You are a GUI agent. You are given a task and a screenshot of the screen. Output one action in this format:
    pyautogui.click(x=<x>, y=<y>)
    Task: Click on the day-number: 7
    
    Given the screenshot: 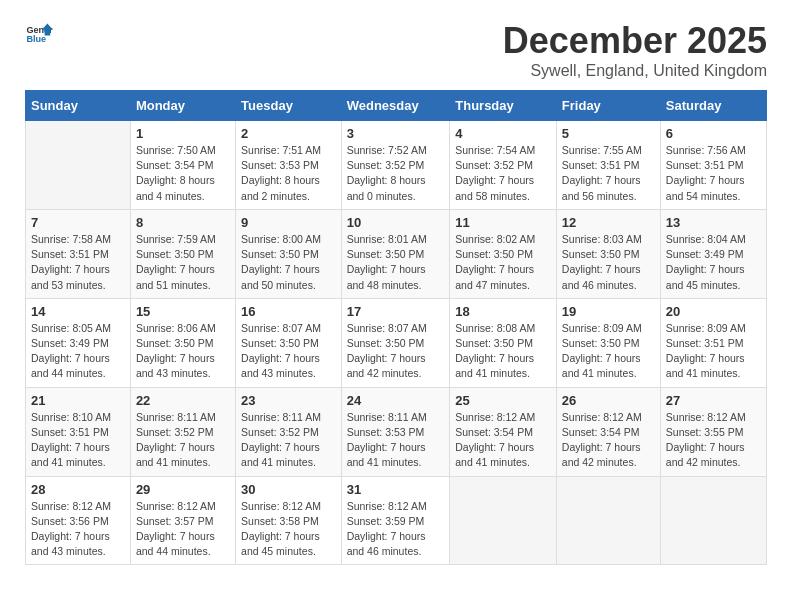 What is the action you would take?
    pyautogui.click(x=78, y=222)
    